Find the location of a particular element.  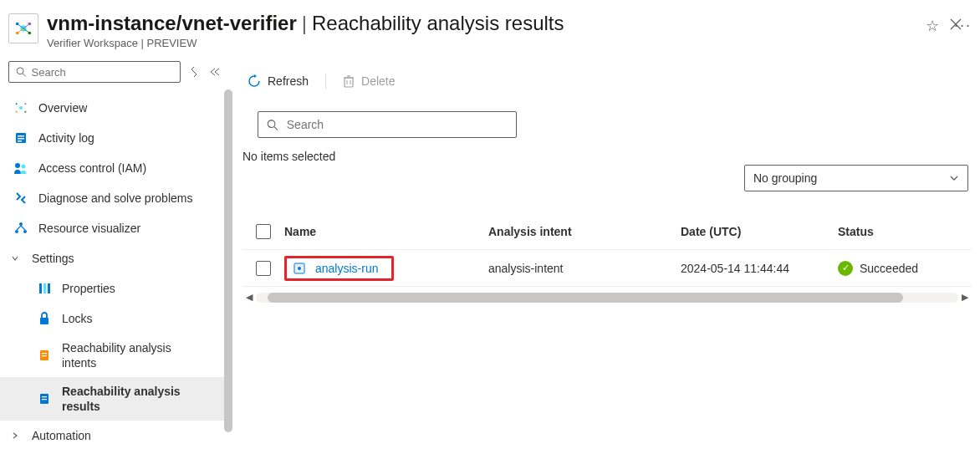

refresh-icon is located at coordinates (254, 81).